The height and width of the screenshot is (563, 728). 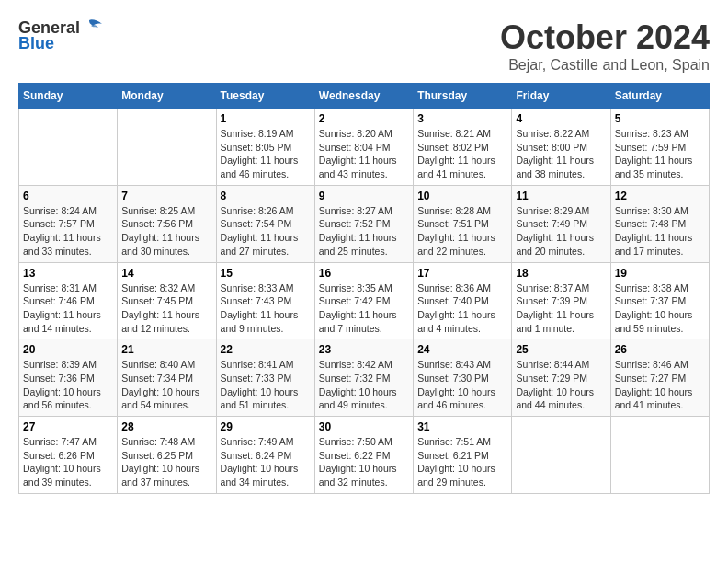 I want to click on calendar-cell: 6Sunrise: 8:24 AM Sunset: 7:57 PM Daylig…, so click(x=68, y=224).